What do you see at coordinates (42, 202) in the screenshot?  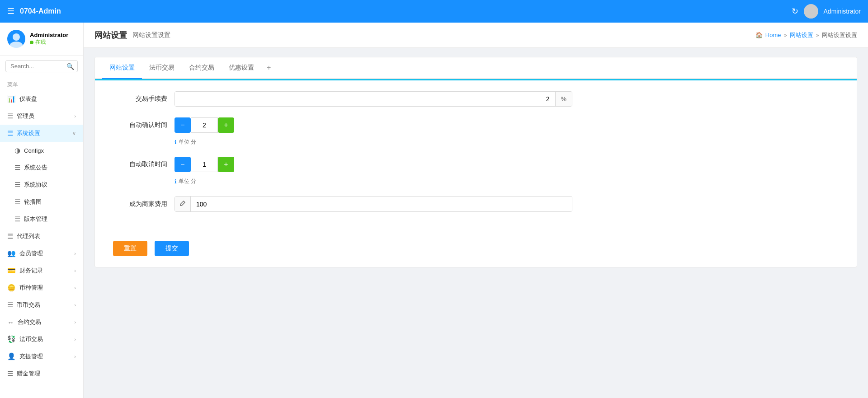 I see `sidebar-item-carousel: ☰ 轮播图` at bounding box center [42, 202].